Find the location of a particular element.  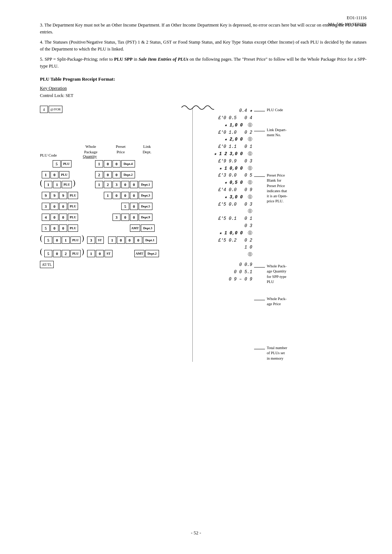

key-1-r4: 1 is located at coordinates (108, 195).